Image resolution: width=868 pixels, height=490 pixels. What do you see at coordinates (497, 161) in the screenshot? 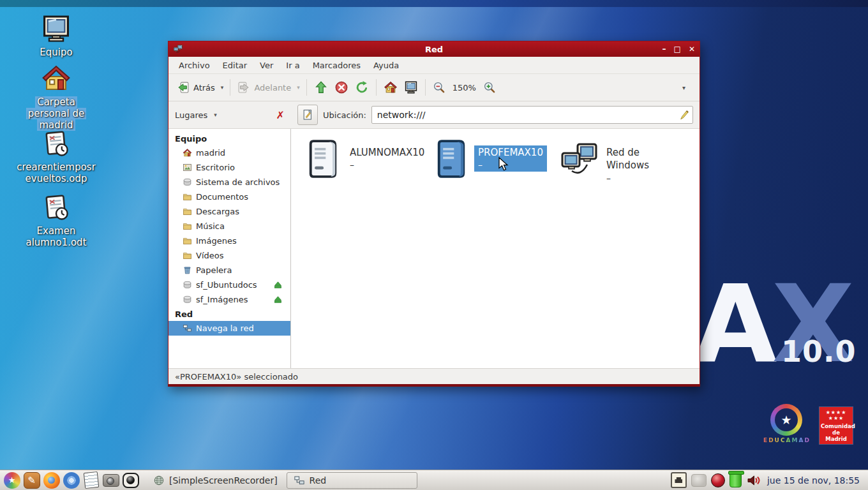
I see `network-host-profemax10: PROFEMAX10 –` at bounding box center [497, 161].